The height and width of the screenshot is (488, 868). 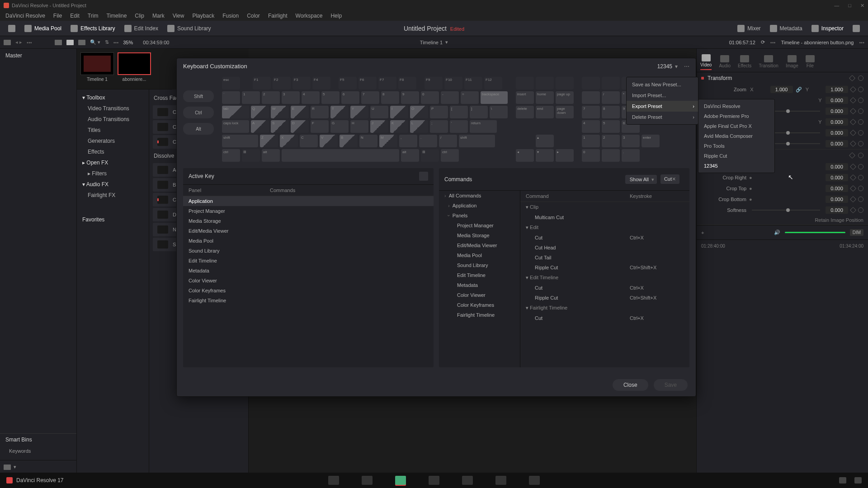 What do you see at coordinates (777, 232) in the screenshot?
I see `speaker-icon: 🔊` at bounding box center [777, 232].